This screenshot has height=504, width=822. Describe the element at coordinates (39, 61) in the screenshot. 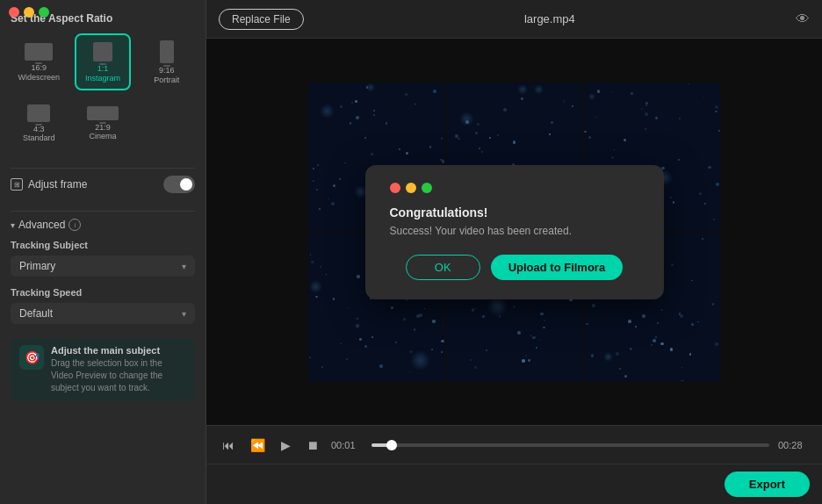

I see `aspect-item-16-9: 16:9Widescreen` at that location.